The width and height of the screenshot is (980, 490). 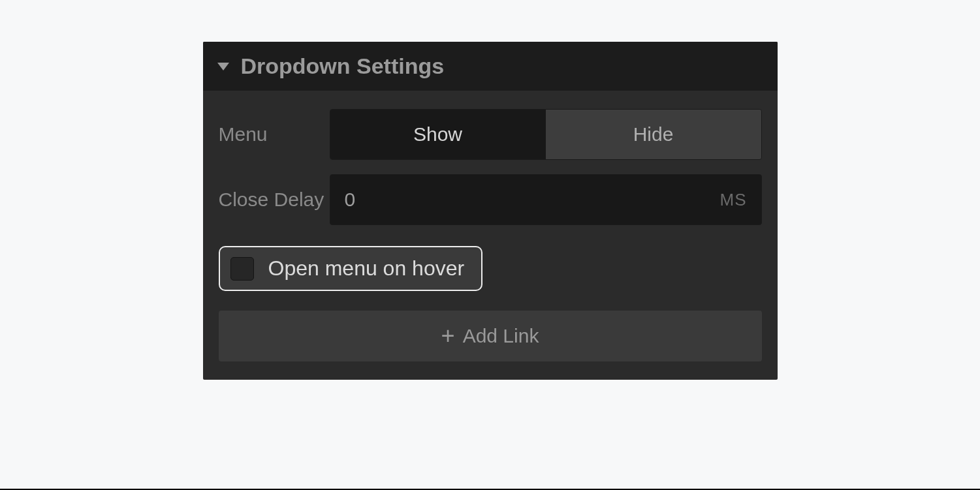 What do you see at coordinates (242, 269) in the screenshot?
I see `open-on-hover-checkbox` at bounding box center [242, 269].